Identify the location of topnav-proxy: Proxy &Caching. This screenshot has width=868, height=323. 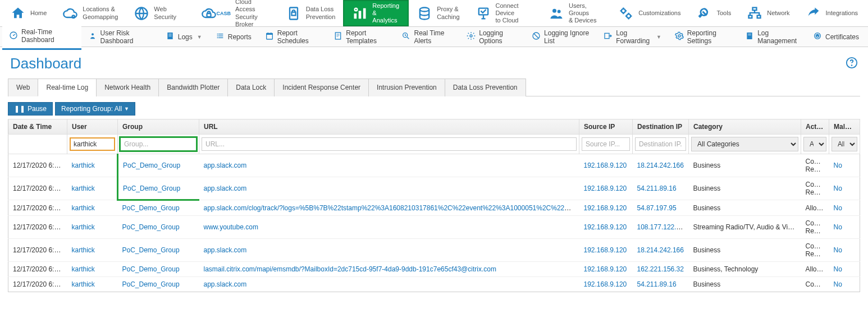
(438, 13).